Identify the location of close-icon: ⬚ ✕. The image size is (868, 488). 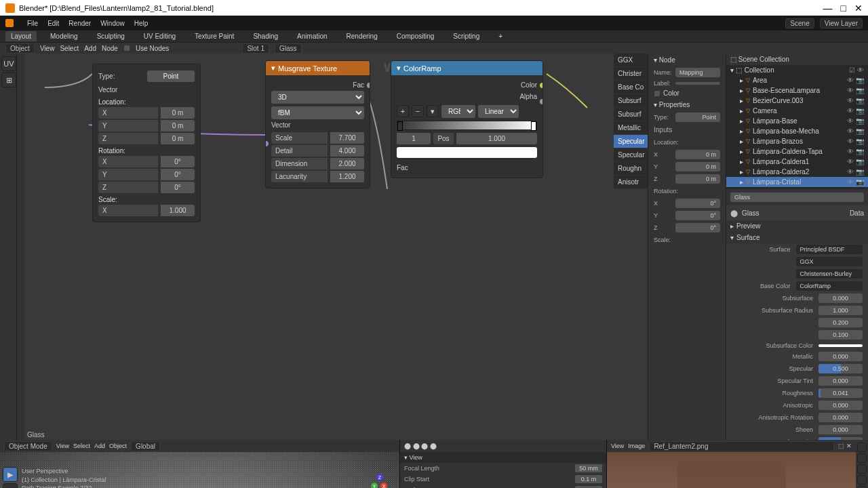
(845, 446).